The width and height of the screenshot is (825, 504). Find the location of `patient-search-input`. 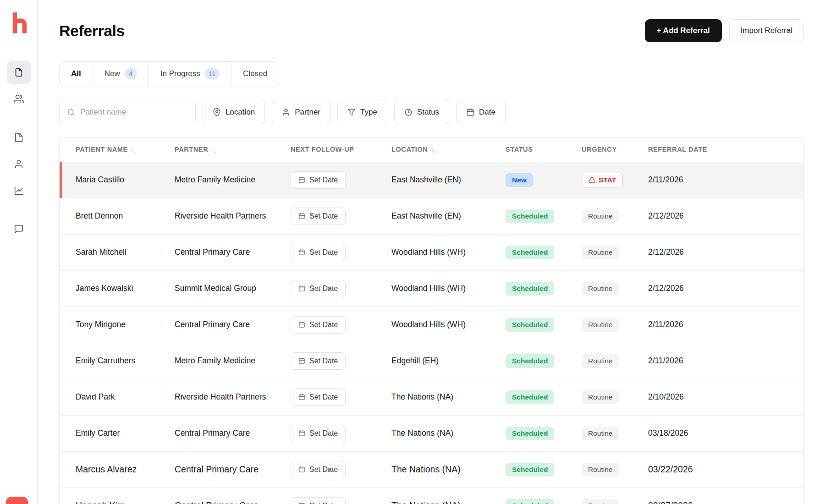

patient-search-input is located at coordinates (134, 112).